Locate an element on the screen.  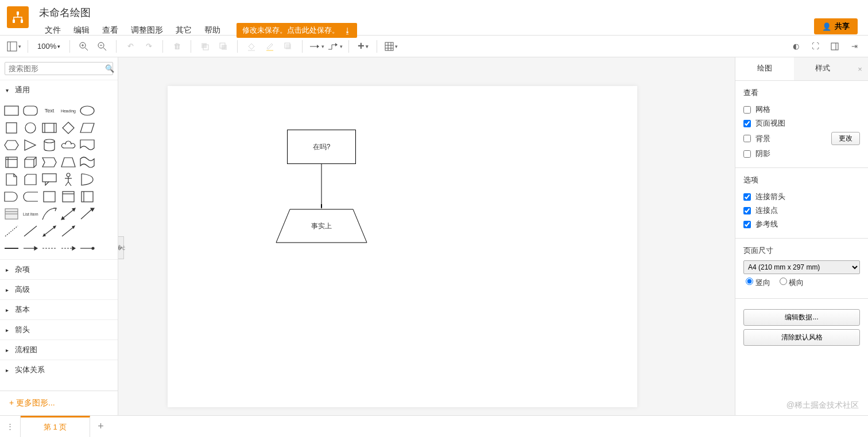
shape-biline is located at coordinates (49, 231).